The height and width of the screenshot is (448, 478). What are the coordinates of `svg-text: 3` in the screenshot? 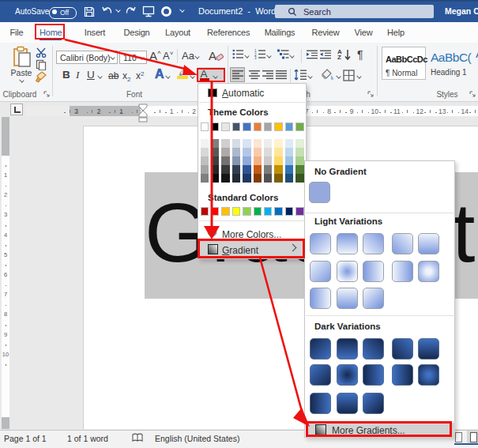 It's located at (256, 58).